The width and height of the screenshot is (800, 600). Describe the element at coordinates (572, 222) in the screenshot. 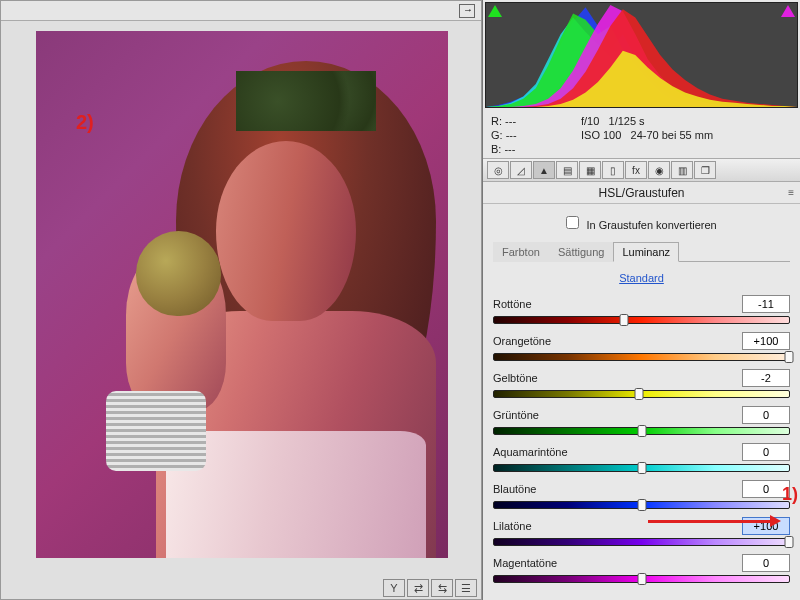

I see `grayscale-checkbox` at that location.